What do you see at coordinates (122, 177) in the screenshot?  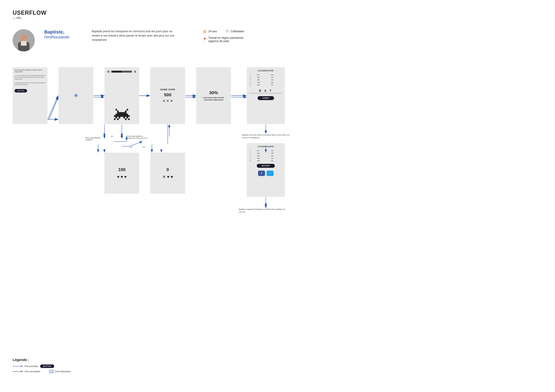 I see `win-lives: ♥ ♥ ♥` at bounding box center [122, 177].